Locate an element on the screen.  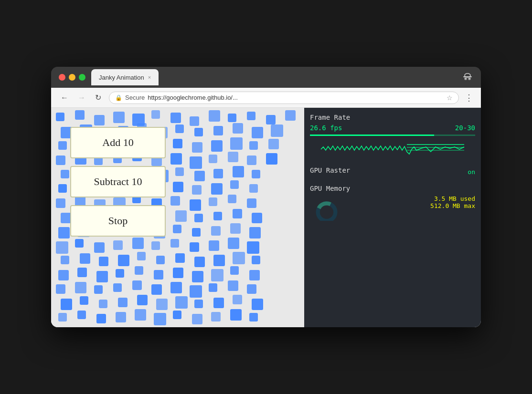
minimize-button is located at coordinates (72, 77).